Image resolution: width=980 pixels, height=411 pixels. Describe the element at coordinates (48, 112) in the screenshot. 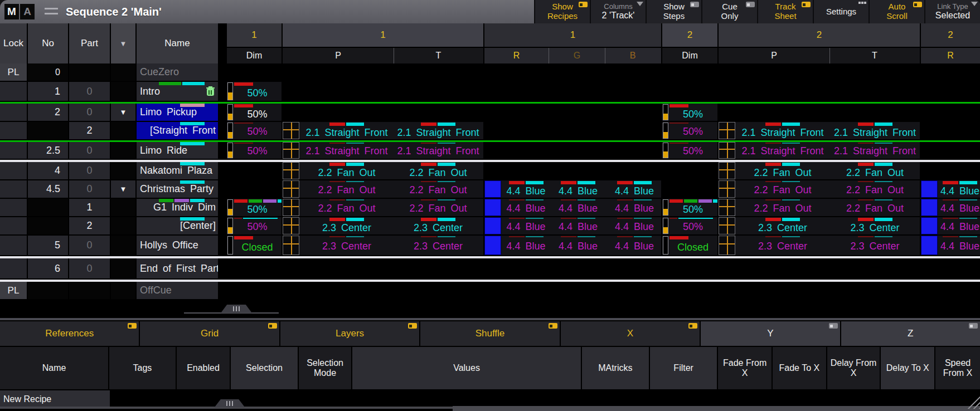

I see `cue-number-cell: 2` at that location.